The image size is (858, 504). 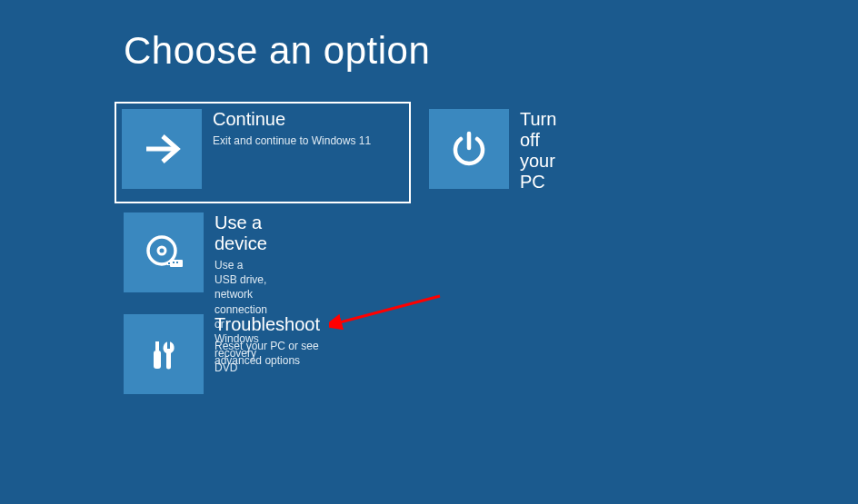 I want to click on page-title: Choose an option, so click(x=276, y=51).